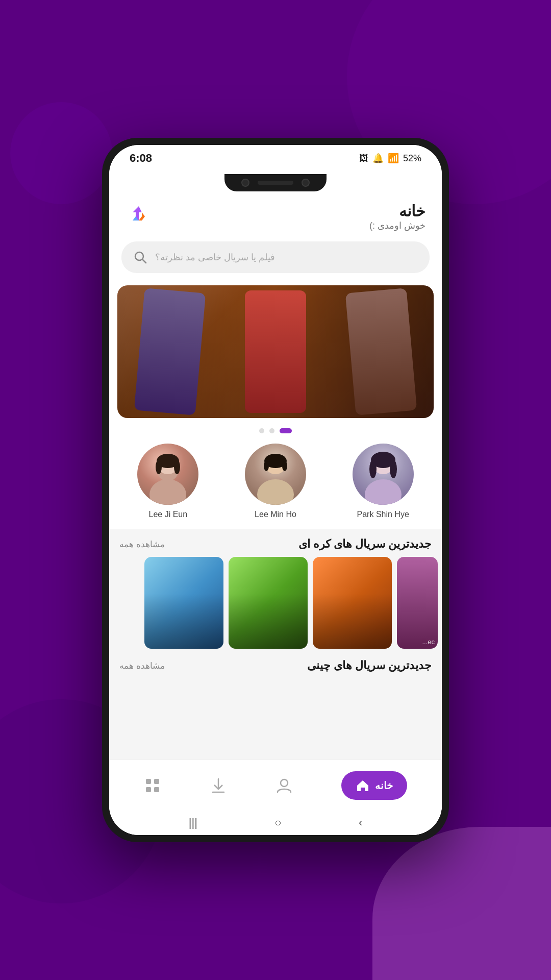  Describe the element at coordinates (364, 158) in the screenshot. I see `gallery-icon: 🖼` at that location.